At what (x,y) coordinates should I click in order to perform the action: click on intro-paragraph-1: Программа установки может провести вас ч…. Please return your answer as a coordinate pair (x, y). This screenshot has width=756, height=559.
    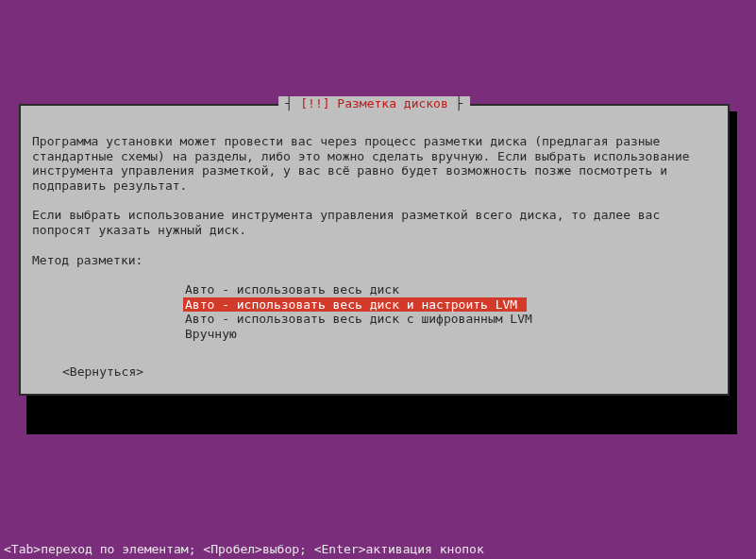
    Looking at the image, I should click on (374, 163).